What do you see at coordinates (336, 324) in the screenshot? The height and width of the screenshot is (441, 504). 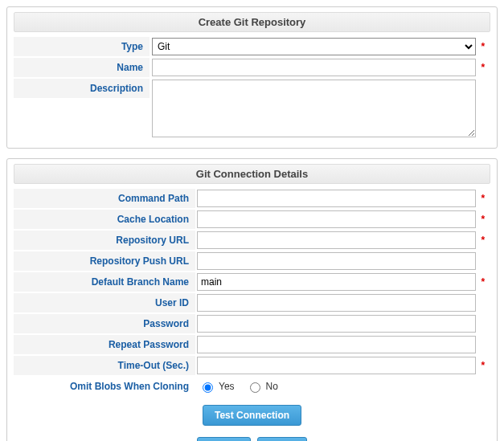 I see `password-input` at bounding box center [336, 324].